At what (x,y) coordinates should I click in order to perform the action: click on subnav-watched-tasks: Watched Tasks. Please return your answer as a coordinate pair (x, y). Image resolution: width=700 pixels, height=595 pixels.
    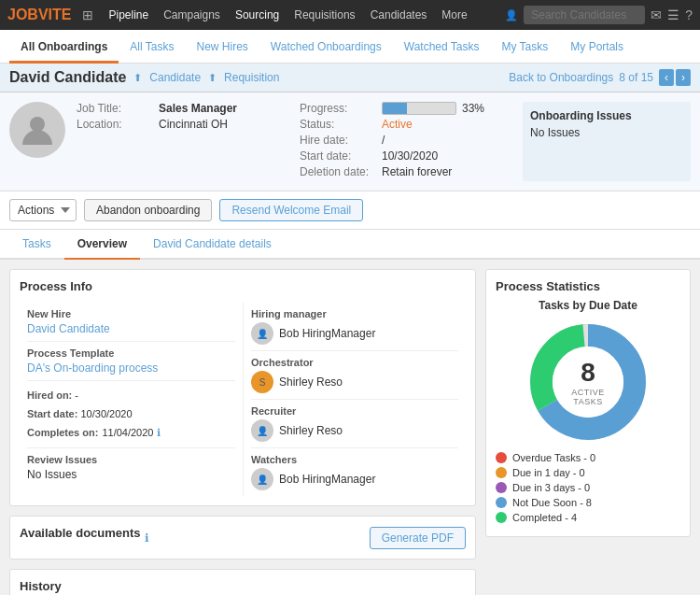
    Looking at the image, I should click on (442, 47).